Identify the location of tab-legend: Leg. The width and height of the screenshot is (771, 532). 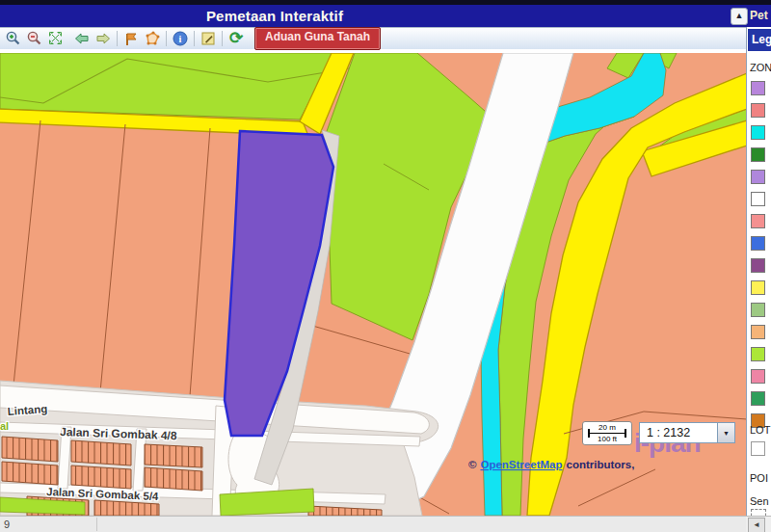
(759, 40).